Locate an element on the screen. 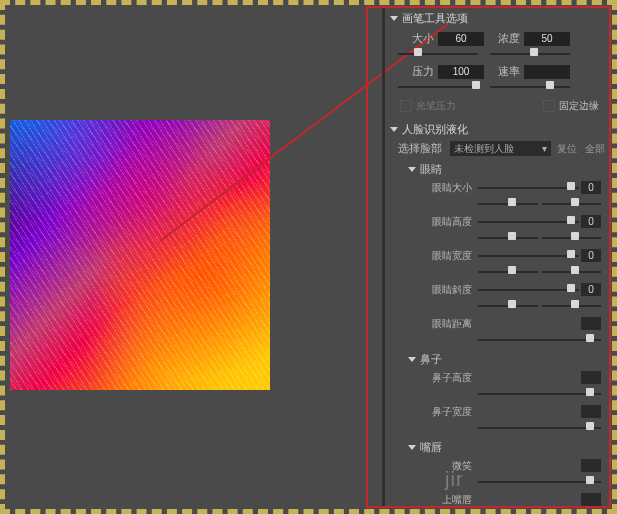 The width and height of the screenshot is (617, 514). eyes-slider-1-l is located at coordinates (528, 222).